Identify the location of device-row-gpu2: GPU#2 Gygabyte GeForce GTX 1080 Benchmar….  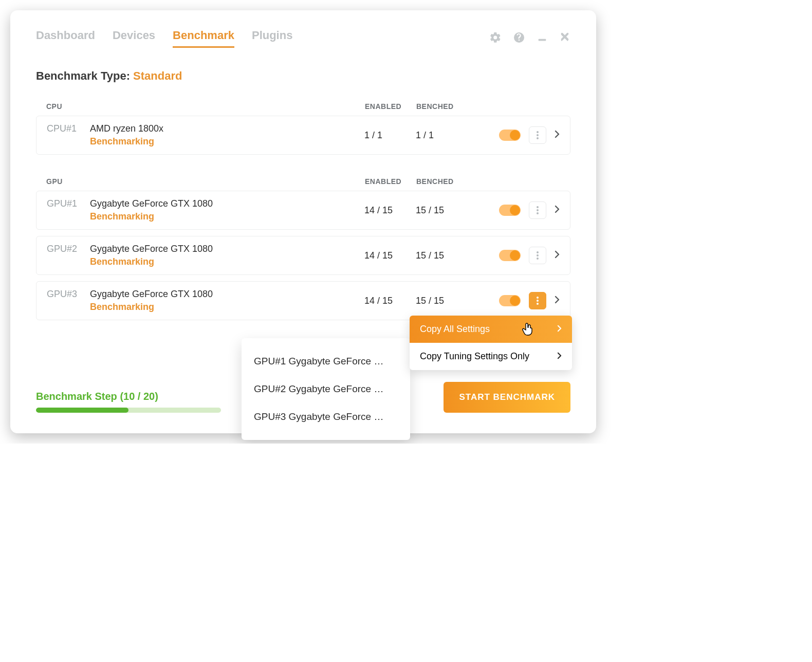
(303, 255).